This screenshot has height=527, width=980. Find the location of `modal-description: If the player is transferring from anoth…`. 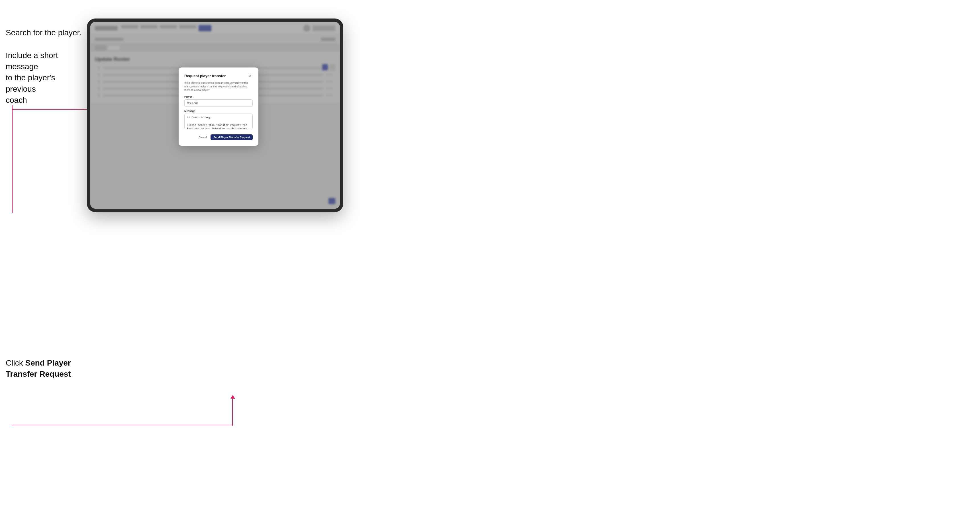

modal-description: If the player is transferring from anoth… is located at coordinates (218, 87).